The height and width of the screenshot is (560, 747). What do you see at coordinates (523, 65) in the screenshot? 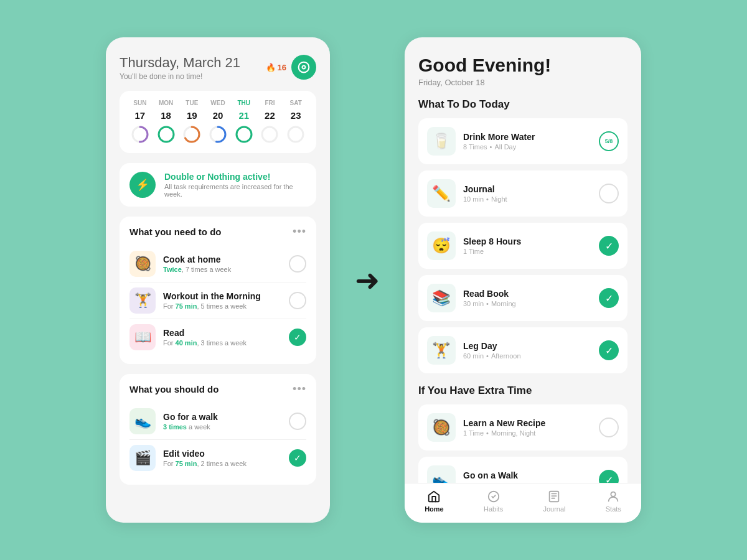
I see `greeting-text: Good Evening!` at bounding box center [523, 65].